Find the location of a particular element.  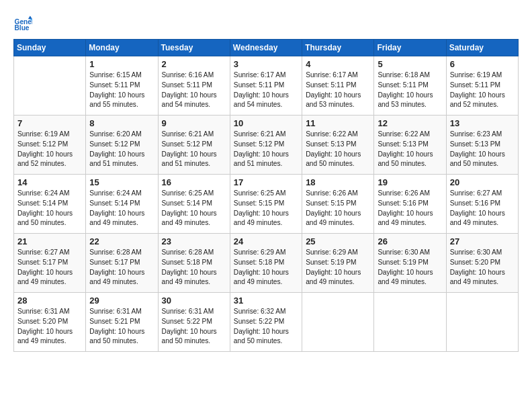

calendar-week-row: 1Sunrise: 6:15 AM Sunset: 5:11 PM Daylig… is located at coordinates (266, 86).